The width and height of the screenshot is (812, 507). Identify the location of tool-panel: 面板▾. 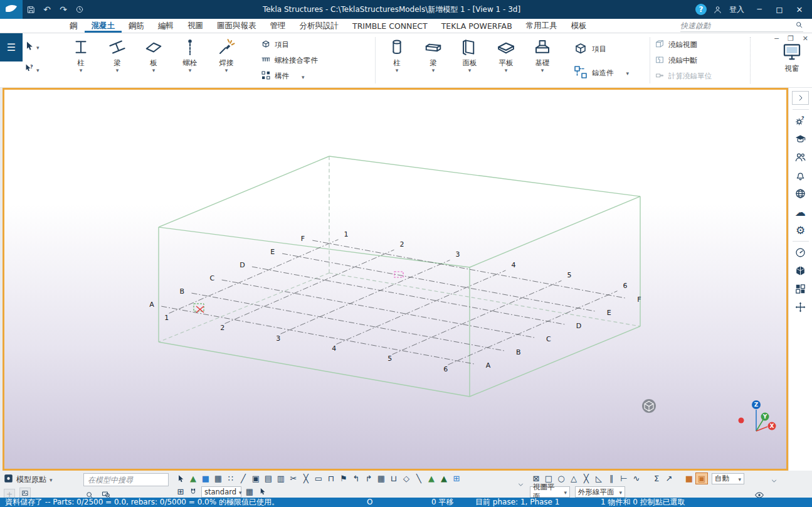
(470, 55).